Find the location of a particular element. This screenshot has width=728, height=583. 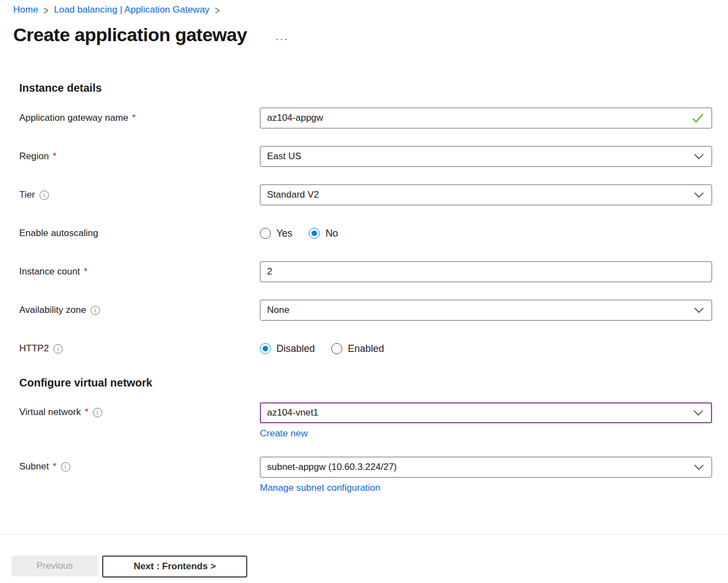

http2-label: HTTP2 i is located at coordinates (140, 349).